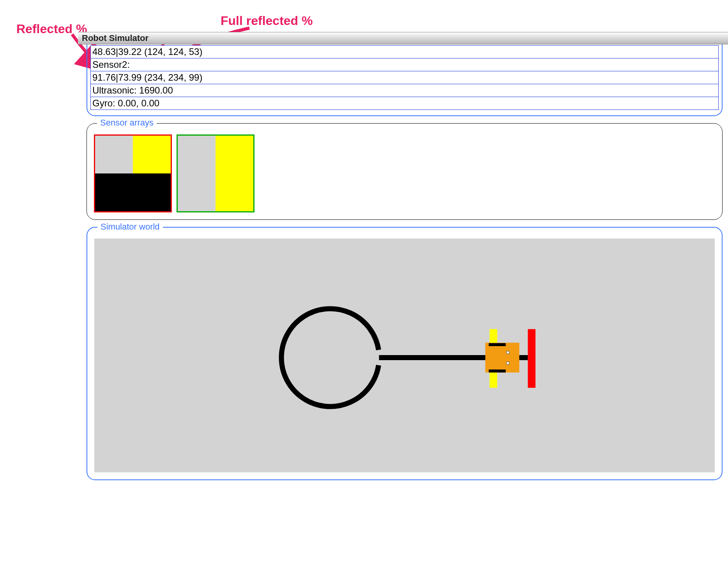 Image resolution: width=728 pixels, height=587 pixels. Describe the element at coordinates (502, 357) in the screenshot. I see `robot-body` at that location.